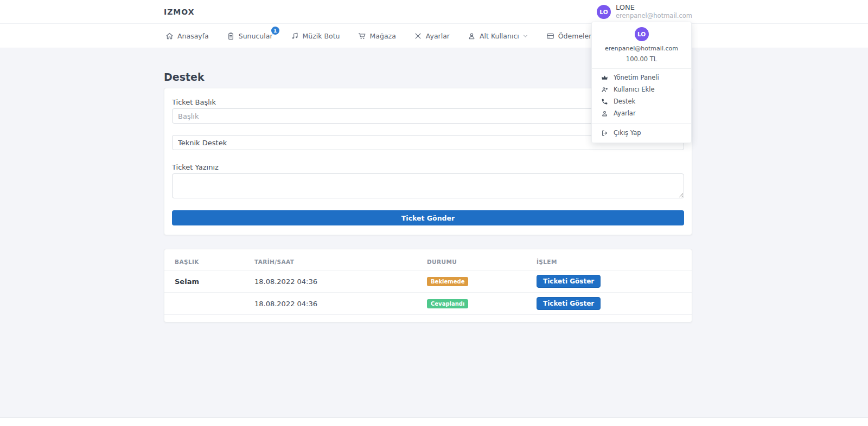  I want to click on user-dropdown-menu: LO erenpanel@hotmail.com 100.00 TL Yönet…, so click(641, 82).